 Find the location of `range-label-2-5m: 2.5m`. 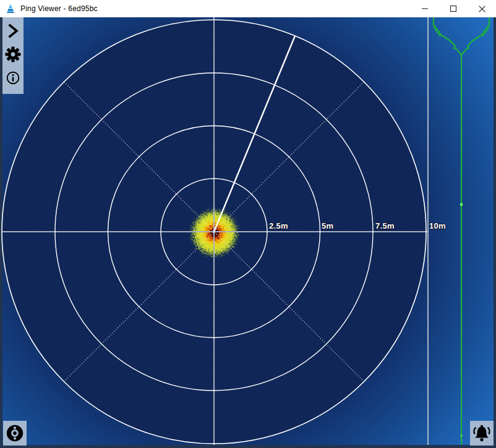

range-label-2-5m: 2.5m is located at coordinates (278, 226).